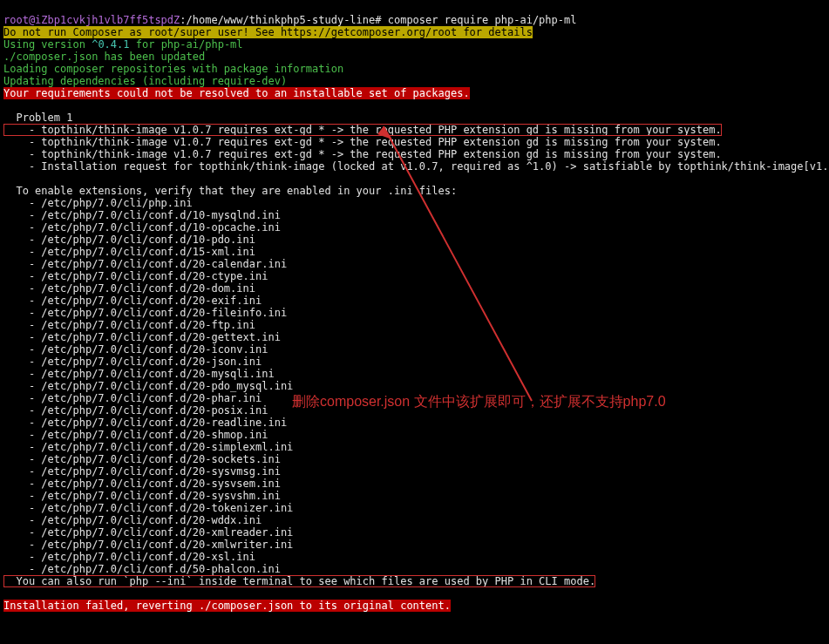 Image resolution: width=829 pixels, height=644 pixels. What do you see at coordinates (136, 410) in the screenshot?
I see `ini-file: - /etc/php/7.0/cli/conf.d/20-posix.ini` at bounding box center [136, 410].